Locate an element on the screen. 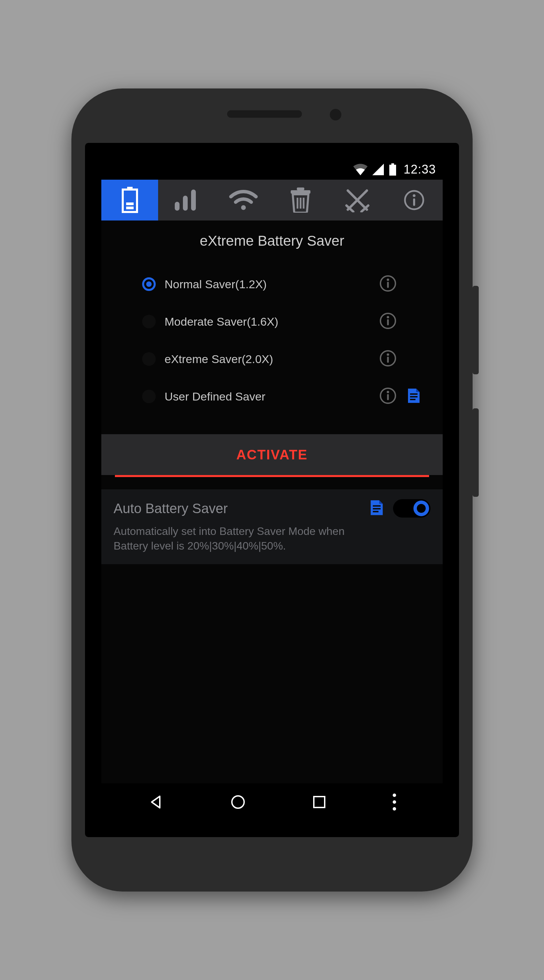 This screenshot has height=980, width=544. clock-text: 12:33 is located at coordinates (420, 170).